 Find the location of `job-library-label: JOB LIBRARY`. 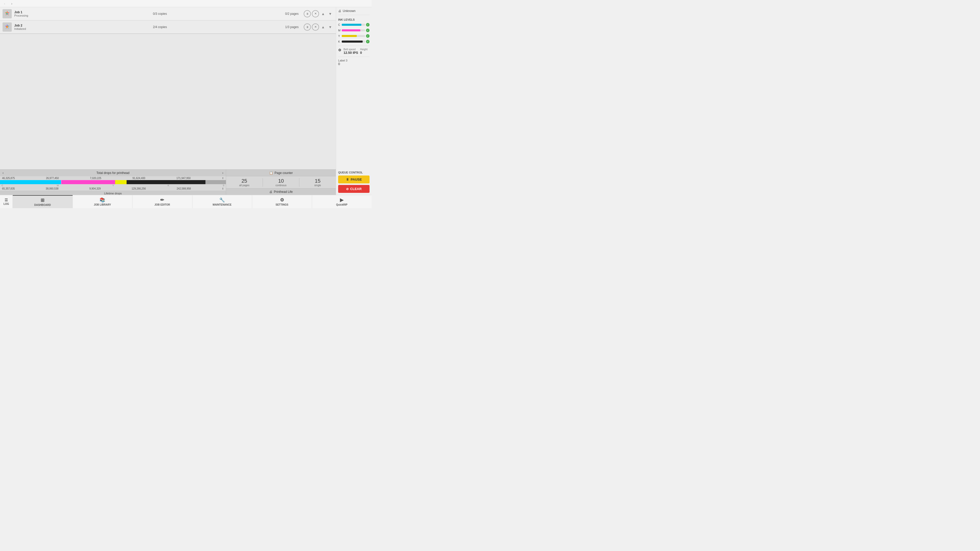

job-library-label: JOB LIBRARY is located at coordinates (103, 205).